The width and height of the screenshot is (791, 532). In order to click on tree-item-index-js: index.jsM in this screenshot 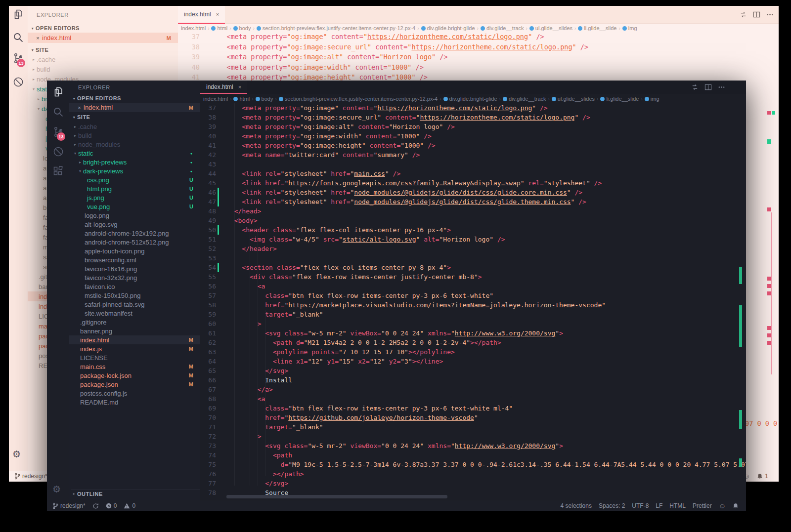, I will do `click(134, 349)`.